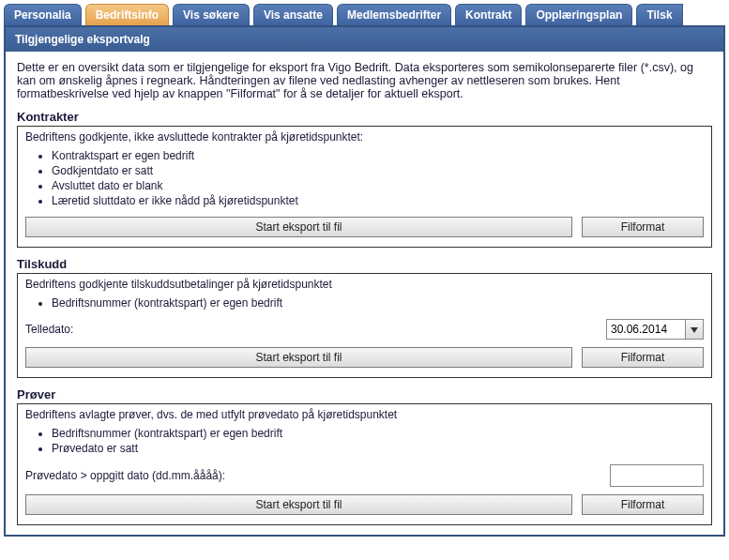  I want to click on tilskudd-list: Bedriftsnummer (kontraktspart) er egen b…, so click(377, 303).